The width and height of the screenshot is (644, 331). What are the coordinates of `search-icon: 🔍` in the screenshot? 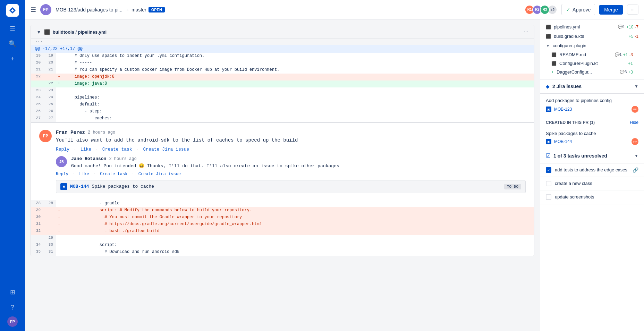 It's located at (12, 44).